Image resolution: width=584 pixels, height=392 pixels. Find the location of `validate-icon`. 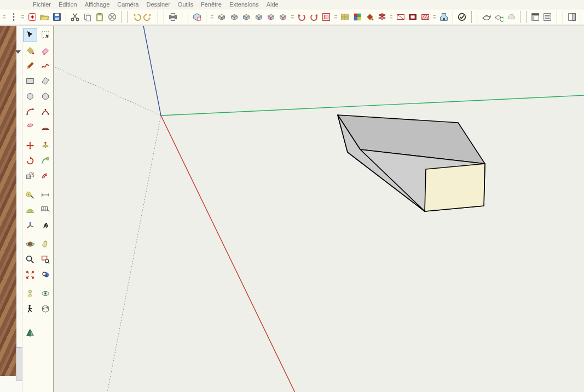

validate-icon is located at coordinates (462, 17).